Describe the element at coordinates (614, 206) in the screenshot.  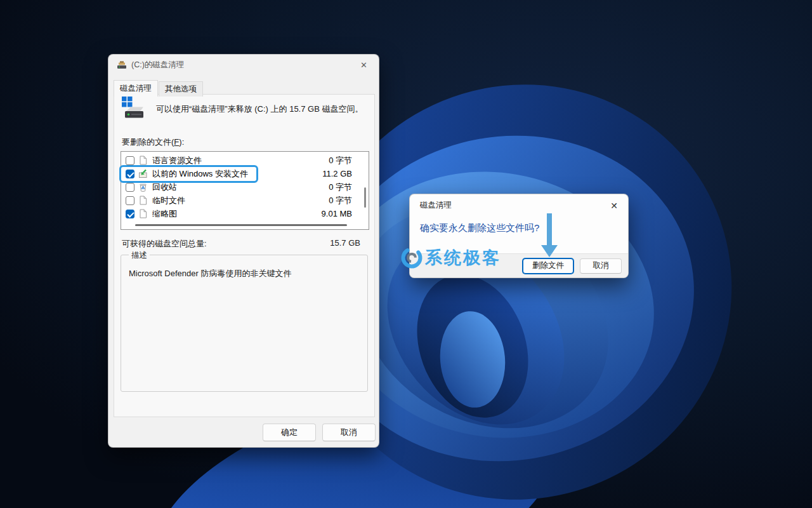
I see `confirm-close-button: ✕` at that location.